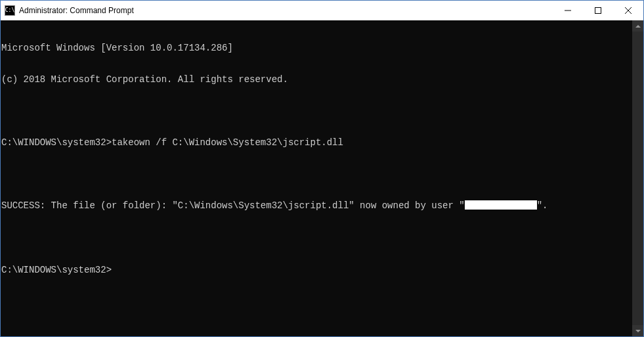 The height and width of the screenshot is (337, 644). Describe the element at coordinates (316, 48) in the screenshot. I see `terminal-line: Microsoft Windows [Version 10.0.17134.28…` at that location.